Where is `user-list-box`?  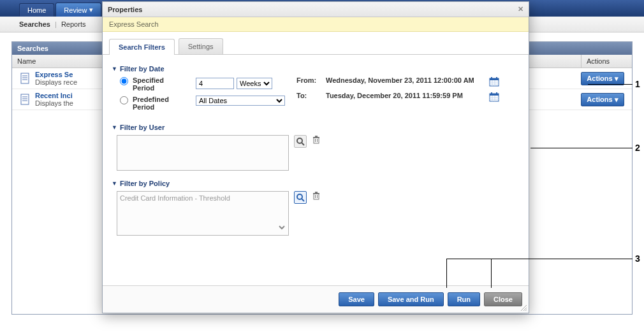 user-list-box is located at coordinates (203, 153).